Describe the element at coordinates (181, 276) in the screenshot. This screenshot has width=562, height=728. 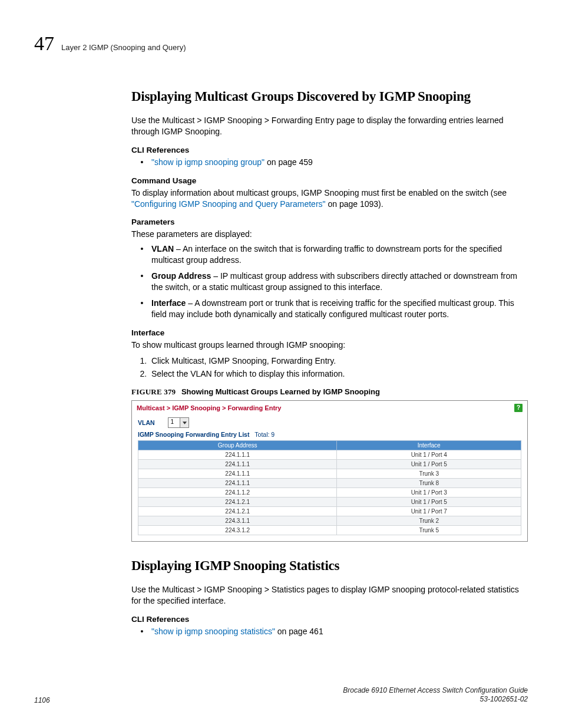
I see `param-term: Group Address` at that location.